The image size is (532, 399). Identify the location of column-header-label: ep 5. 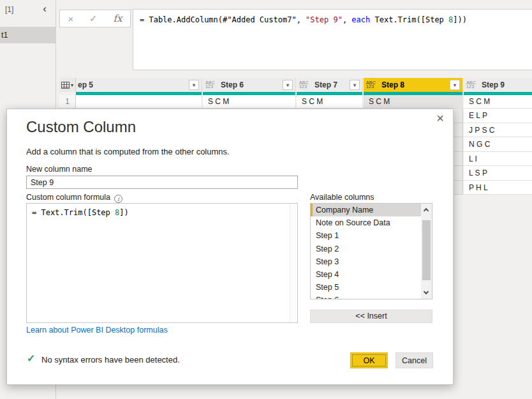
(84, 85).